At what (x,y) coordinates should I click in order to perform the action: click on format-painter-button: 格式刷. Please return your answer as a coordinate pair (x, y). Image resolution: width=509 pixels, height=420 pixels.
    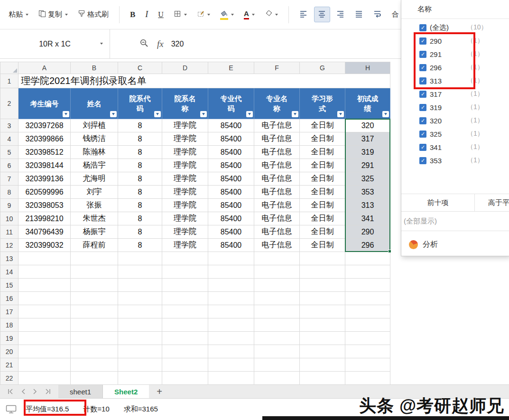
    Looking at the image, I should click on (93, 14).